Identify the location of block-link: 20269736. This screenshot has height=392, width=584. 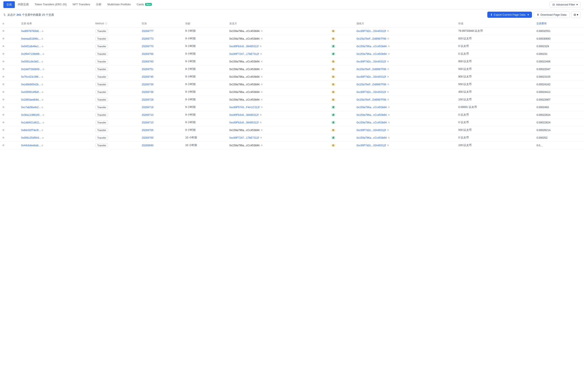
(148, 92).